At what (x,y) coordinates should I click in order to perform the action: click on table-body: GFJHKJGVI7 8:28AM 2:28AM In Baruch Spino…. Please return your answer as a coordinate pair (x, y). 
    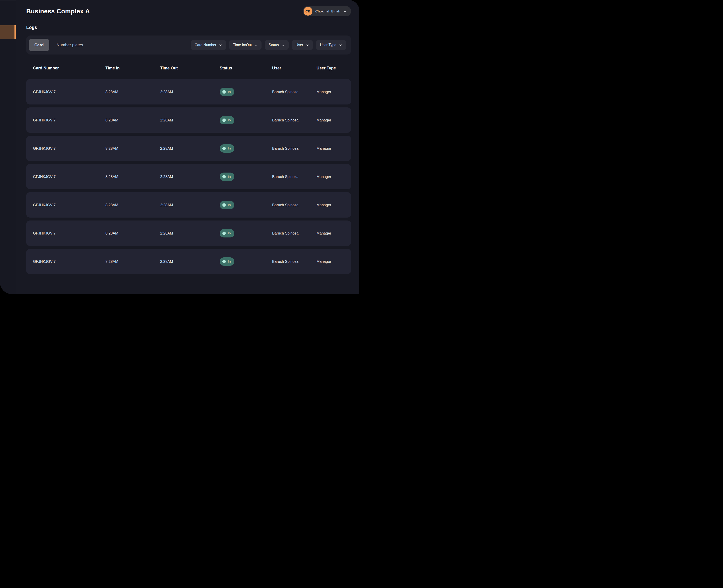
    Looking at the image, I should click on (188, 177).